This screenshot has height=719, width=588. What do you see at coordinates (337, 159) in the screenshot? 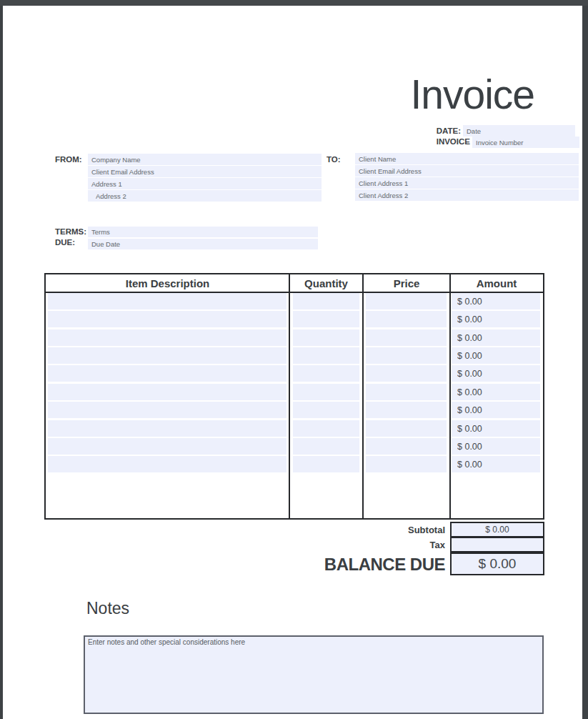
I see `to-label: TO:` at bounding box center [337, 159].